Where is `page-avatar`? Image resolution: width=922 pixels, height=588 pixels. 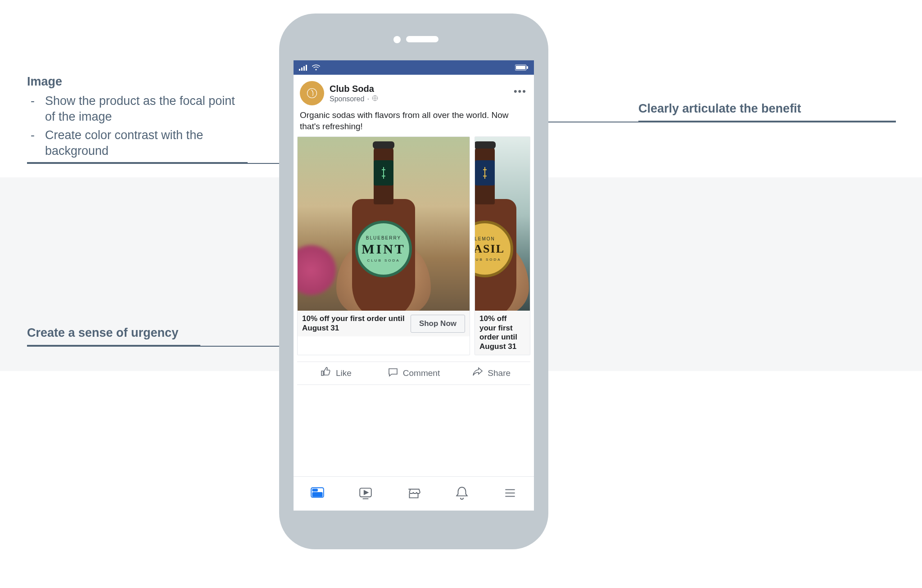 page-avatar is located at coordinates (312, 93).